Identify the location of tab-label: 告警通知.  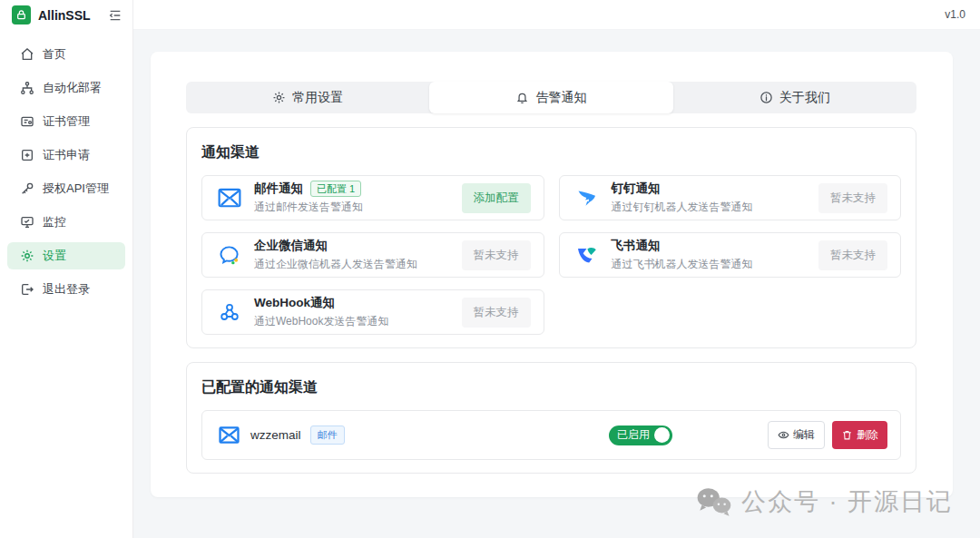
(561, 98).